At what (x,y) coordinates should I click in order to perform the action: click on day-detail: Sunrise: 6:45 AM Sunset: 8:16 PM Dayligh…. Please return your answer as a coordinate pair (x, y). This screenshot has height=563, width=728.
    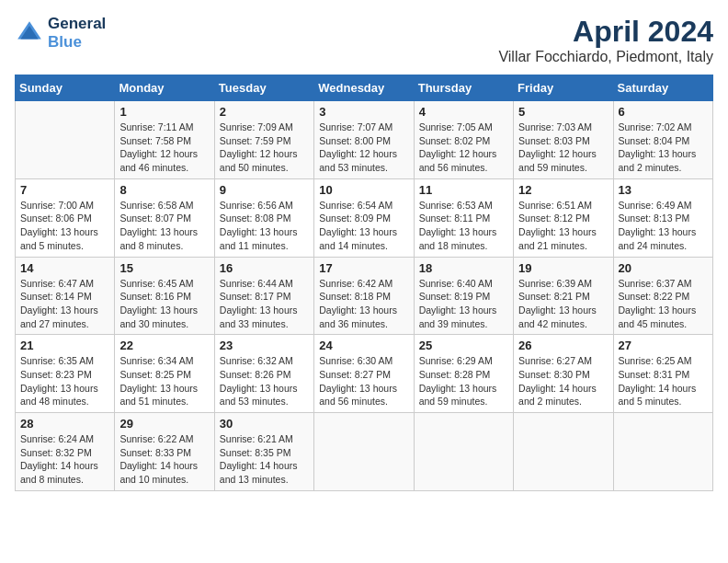
    Looking at the image, I should click on (164, 304).